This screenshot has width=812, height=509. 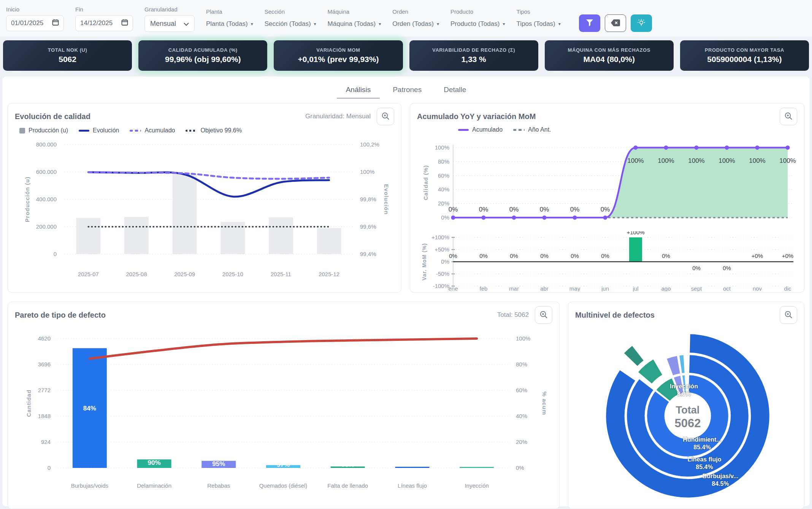 What do you see at coordinates (688, 410) in the screenshot?
I see `svg-text: Total` at bounding box center [688, 410].